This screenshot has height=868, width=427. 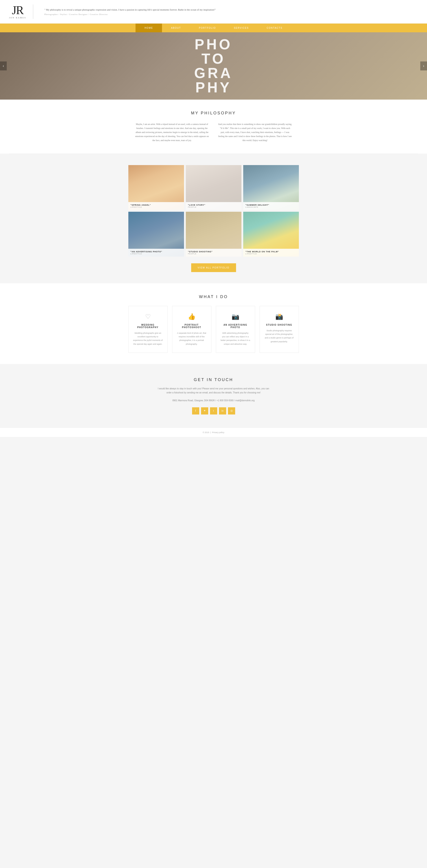 What do you see at coordinates (271, 253) in the screenshot?
I see `portfolio-caption-world: "THE WORLD ON THE PALM" LIFESTYLE` at bounding box center [271, 253].